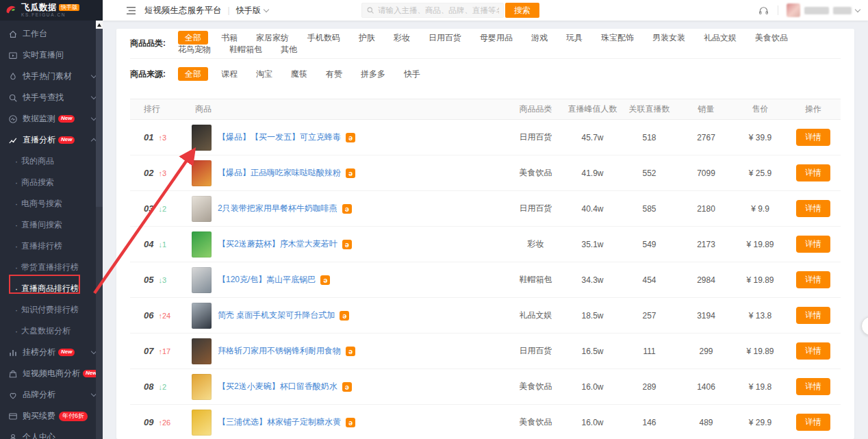 This screenshot has height=439, width=868. What do you see at coordinates (149, 351) in the screenshot?
I see `rank-number: 07` at bounding box center [149, 351].